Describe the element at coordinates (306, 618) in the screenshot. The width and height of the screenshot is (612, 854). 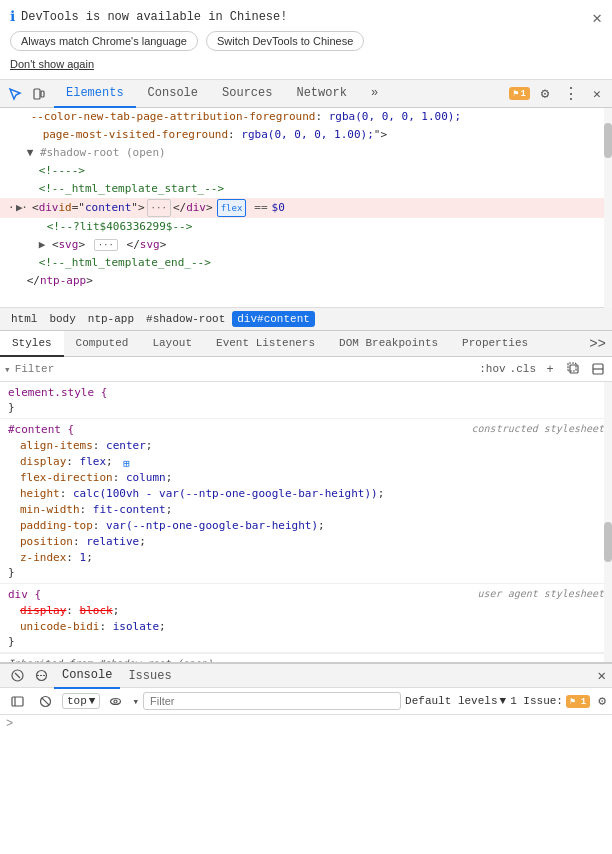
I see `div-style-rule: div { user agent stylesheet display: blo…` at that location.